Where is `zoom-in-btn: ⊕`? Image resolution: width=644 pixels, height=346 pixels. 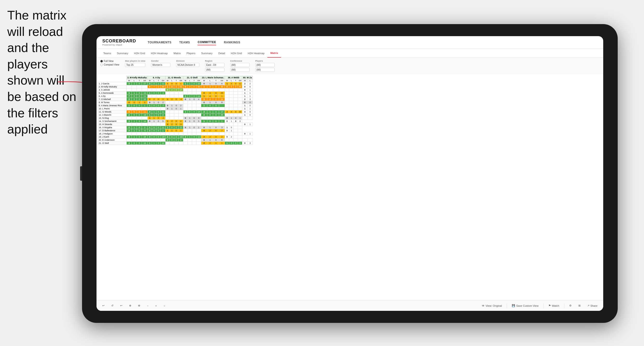
zoom-in-btn: ⊕ is located at coordinates (130, 306).